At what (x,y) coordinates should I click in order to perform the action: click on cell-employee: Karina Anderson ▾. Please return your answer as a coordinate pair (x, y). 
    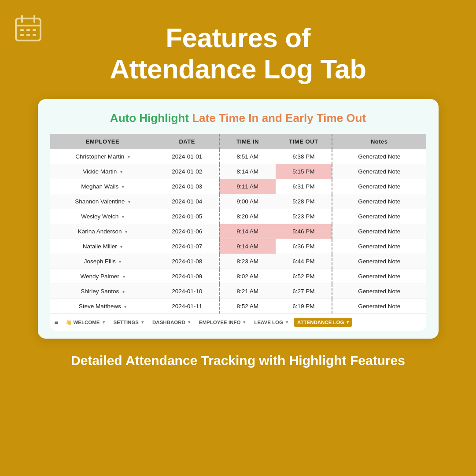
    Looking at the image, I should click on (103, 231).